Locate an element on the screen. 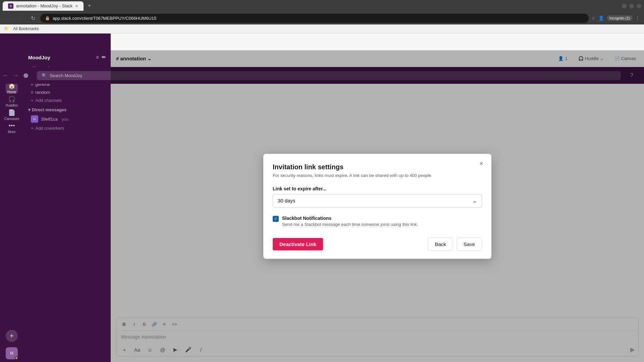  tab-favicon: S is located at coordinates (11, 6).